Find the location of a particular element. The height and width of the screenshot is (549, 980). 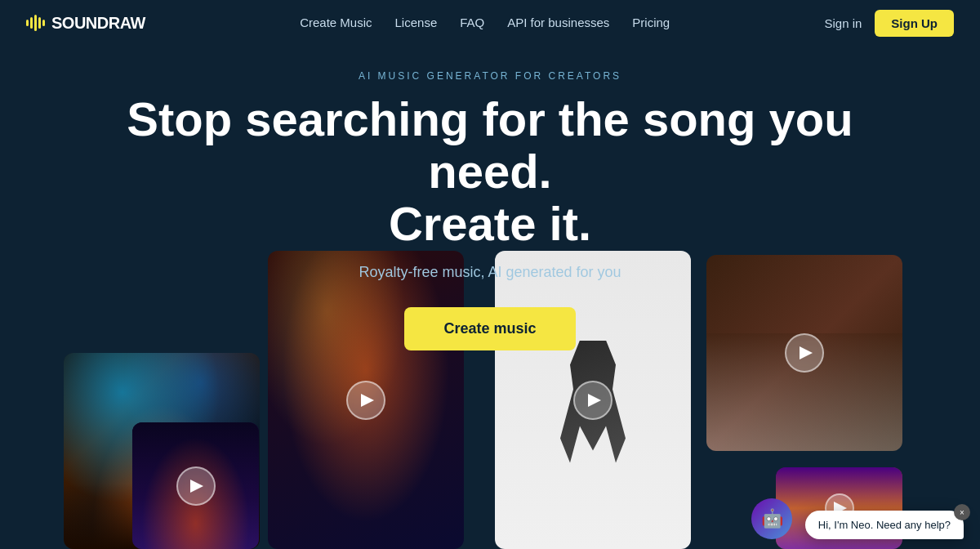

disco-play-button is located at coordinates (366, 400).